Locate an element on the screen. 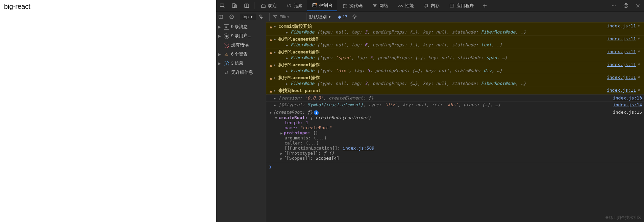 The width and height of the screenshot is (644, 222). page-title: big-react is located at coordinates (108, 7).